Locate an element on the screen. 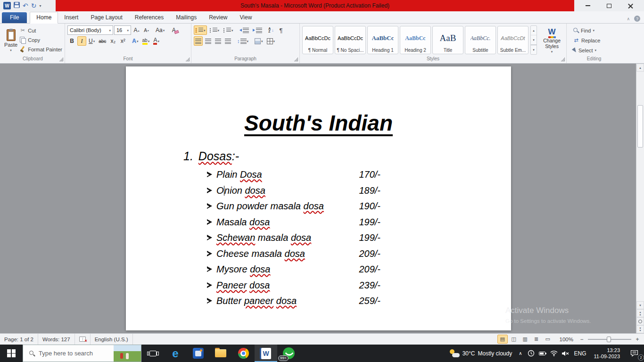 The image size is (644, 362). strikethrough-button: abc is located at coordinates (102, 41).